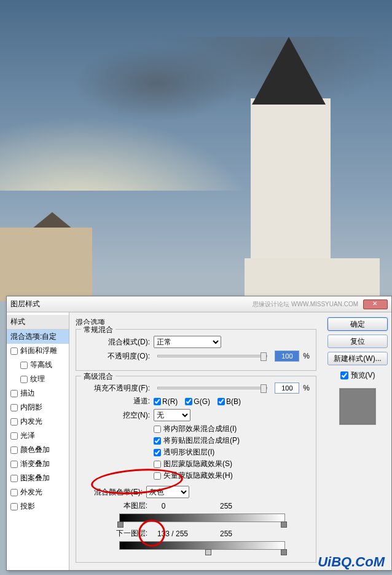 The height and width of the screenshot is (575, 392). Describe the element at coordinates (38, 464) in the screenshot. I see `sidebar-item-gradient-overlay: 渐变叠加` at that location.